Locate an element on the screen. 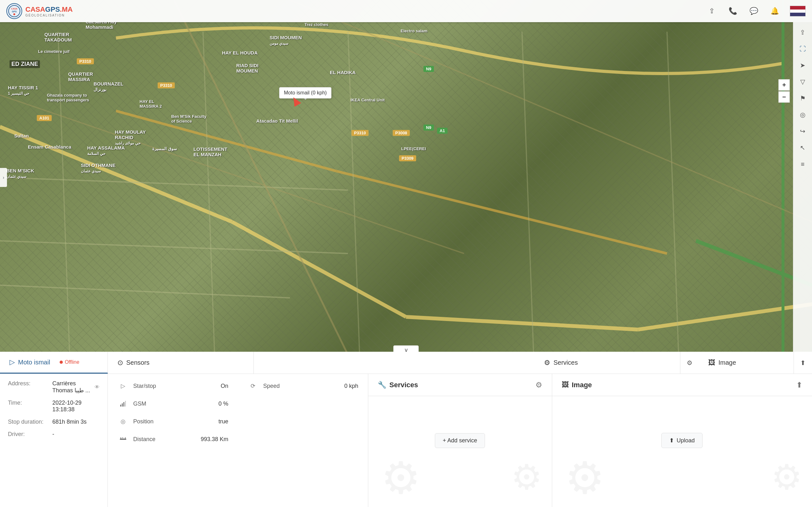 The width and height of the screenshot is (812, 507). sensor-empty is located at coordinates (303, 404).